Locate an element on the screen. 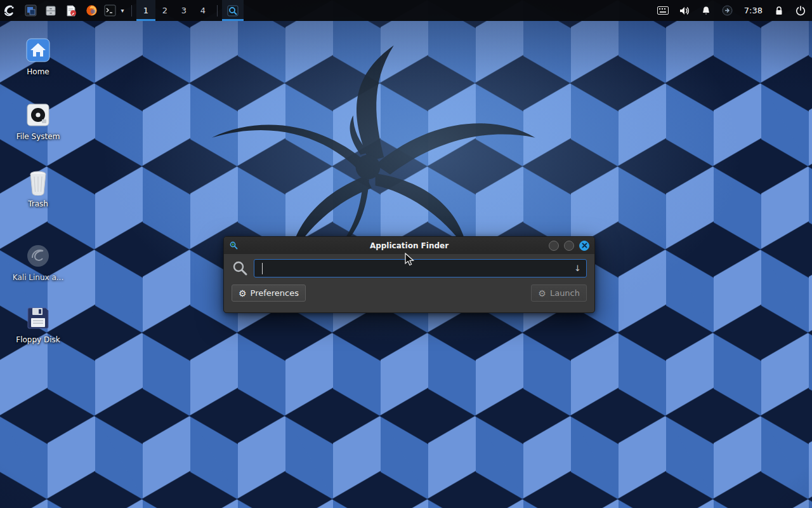 The image size is (812, 508). window-app-icon is located at coordinates (233, 245).